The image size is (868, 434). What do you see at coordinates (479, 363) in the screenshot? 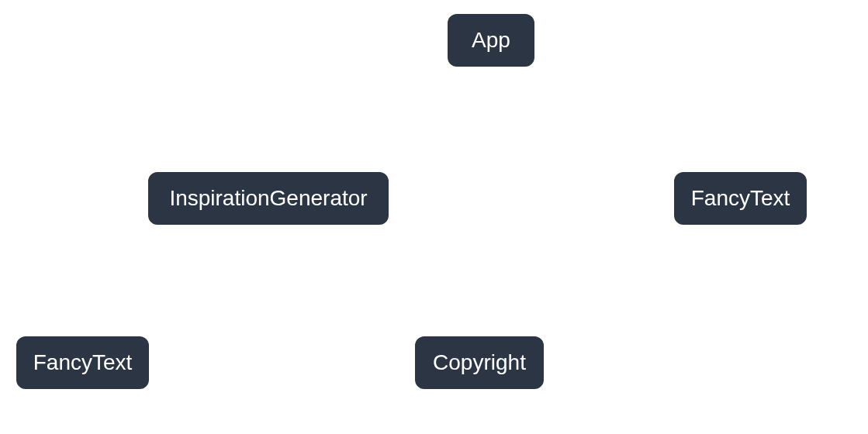
I see `node-copyright-label: Copyright` at bounding box center [479, 363].